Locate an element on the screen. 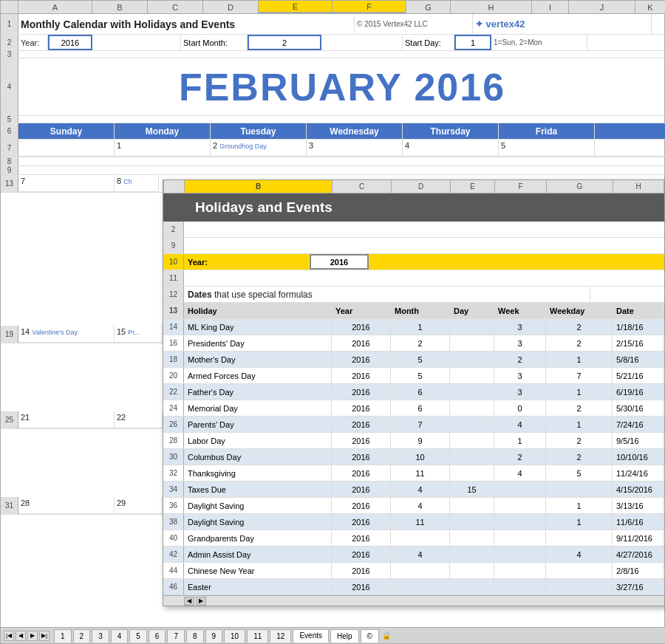  overlay-rownum-9: 9 is located at coordinates (174, 245).